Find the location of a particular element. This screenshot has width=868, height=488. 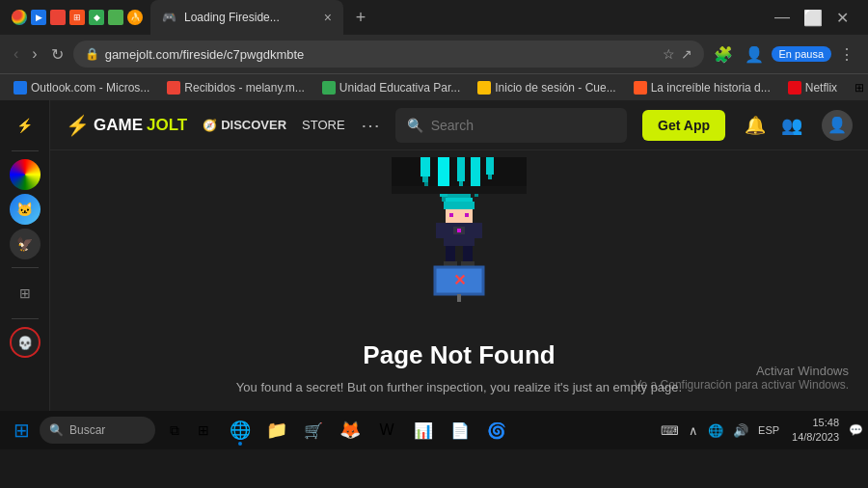

clock-time: 15:48 is located at coordinates (816, 422).